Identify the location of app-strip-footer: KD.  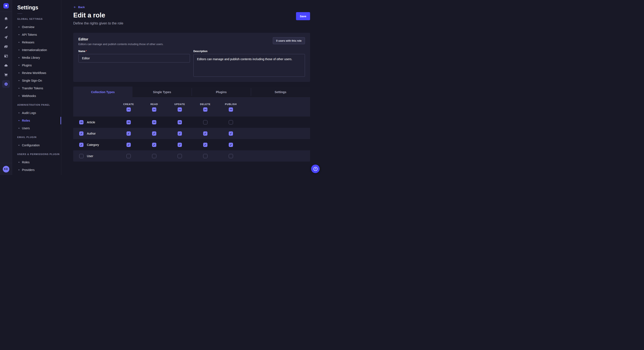
(6, 169).